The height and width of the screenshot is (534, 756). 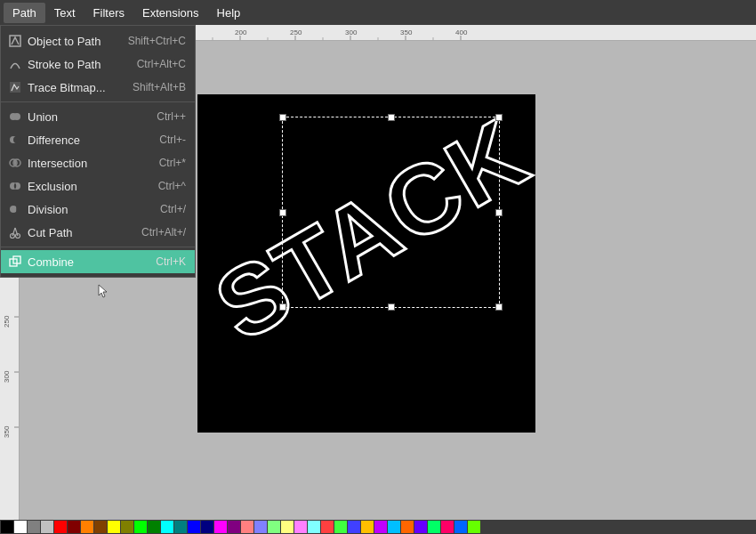 What do you see at coordinates (173, 140) in the screenshot?
I see `difference-shortcut: Ctrl+-` at bounding box center [173, 140].